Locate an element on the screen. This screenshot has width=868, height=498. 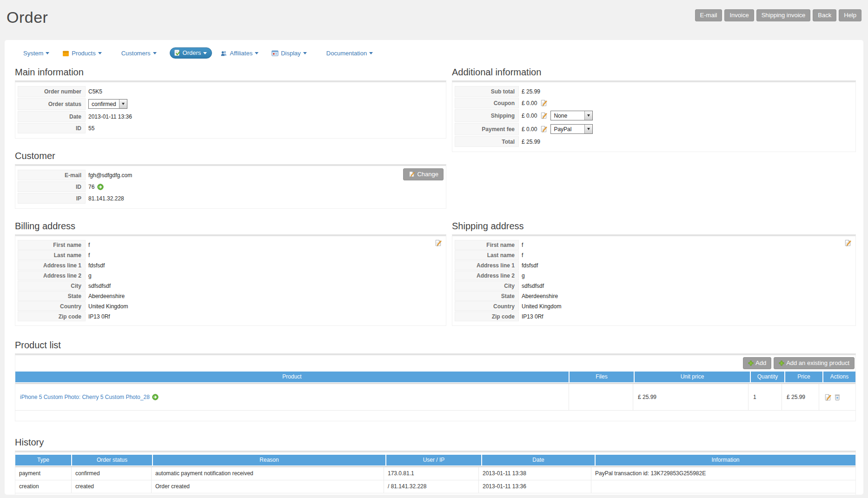
nav-item-orders: Orders is located at coordinates (191, 53).